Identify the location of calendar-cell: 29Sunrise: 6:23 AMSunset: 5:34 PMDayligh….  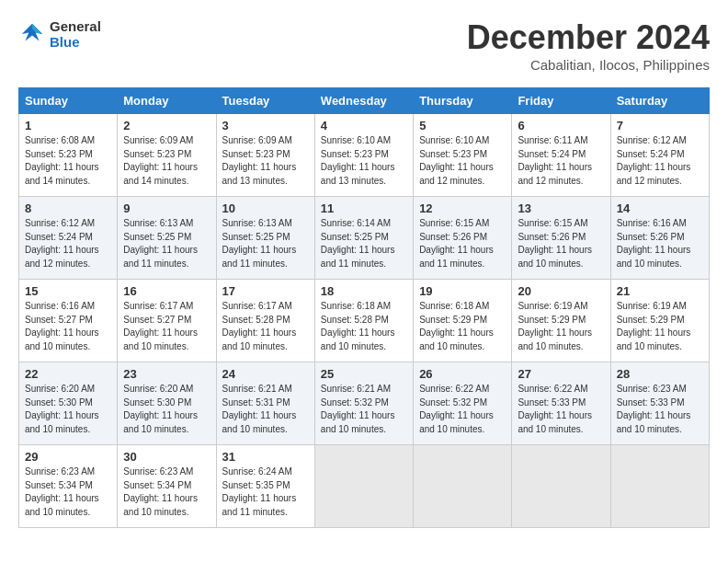
(68, 487).